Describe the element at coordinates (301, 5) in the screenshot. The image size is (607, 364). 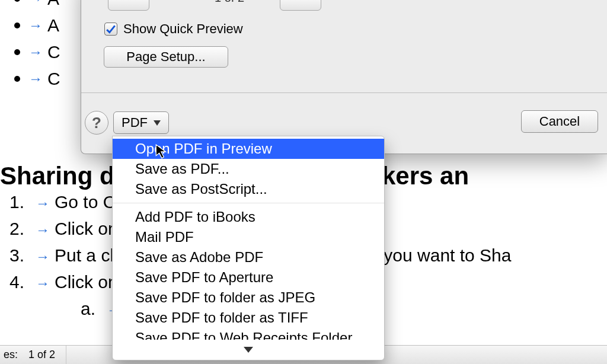
I see `preview-next-button` at that location.